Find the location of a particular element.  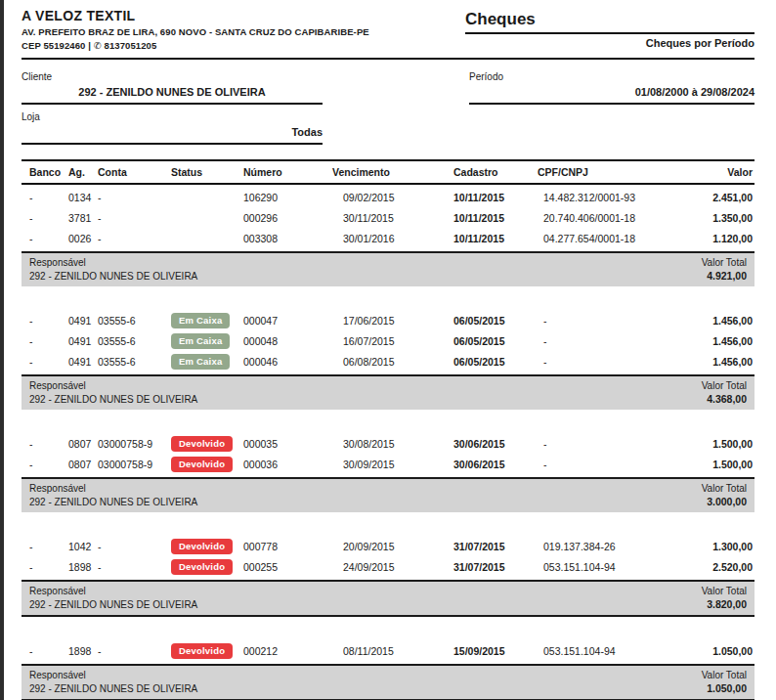

check-group: - 0134 - 106290 09/02/2015 10/11/2015 14… is located at coordinates (388, 237).